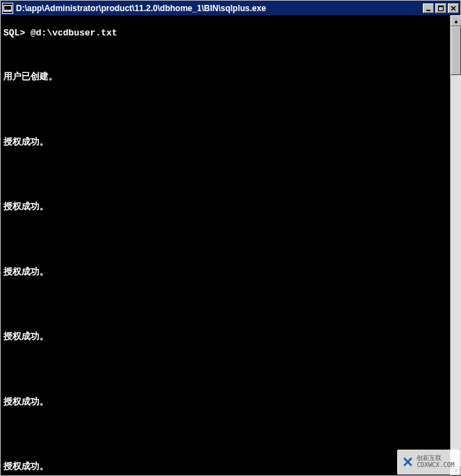 The width and height of the screenshot is (461, 476). Describe the element at coordinates (441, 8) in the screenshot. I see `maximize-button` at that location.